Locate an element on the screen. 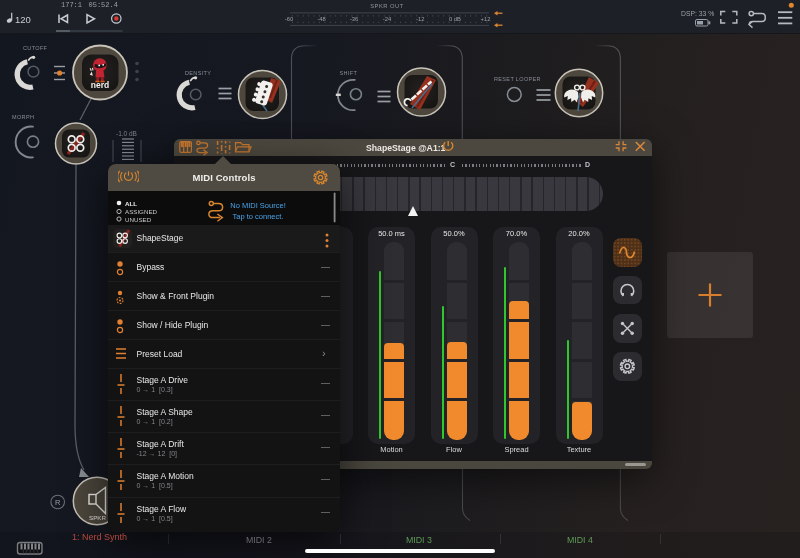 This screenshot has height=558, width=800. svg-text: SPKR is located at coordinates (98, 518).